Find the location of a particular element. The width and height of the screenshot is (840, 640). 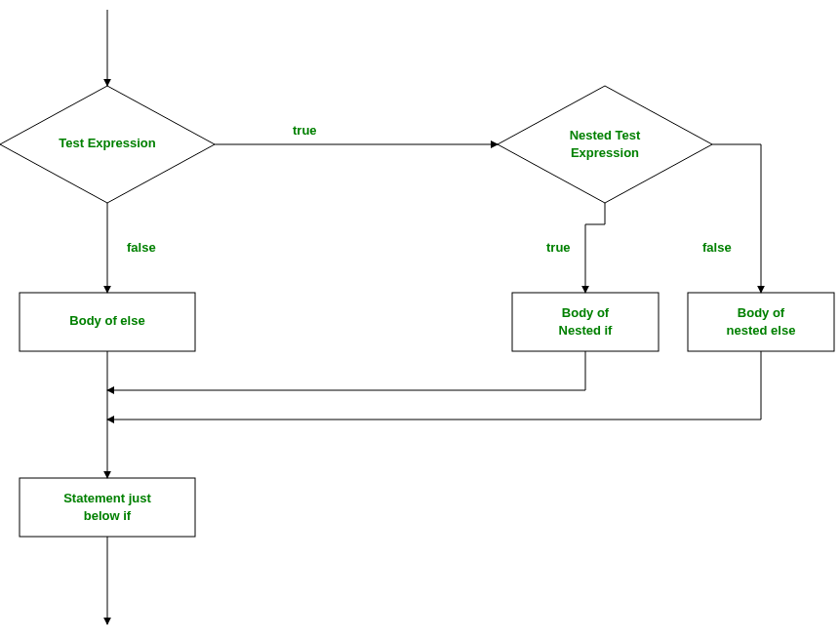

edge-nested-false: false is located at coordinates (732, 219).